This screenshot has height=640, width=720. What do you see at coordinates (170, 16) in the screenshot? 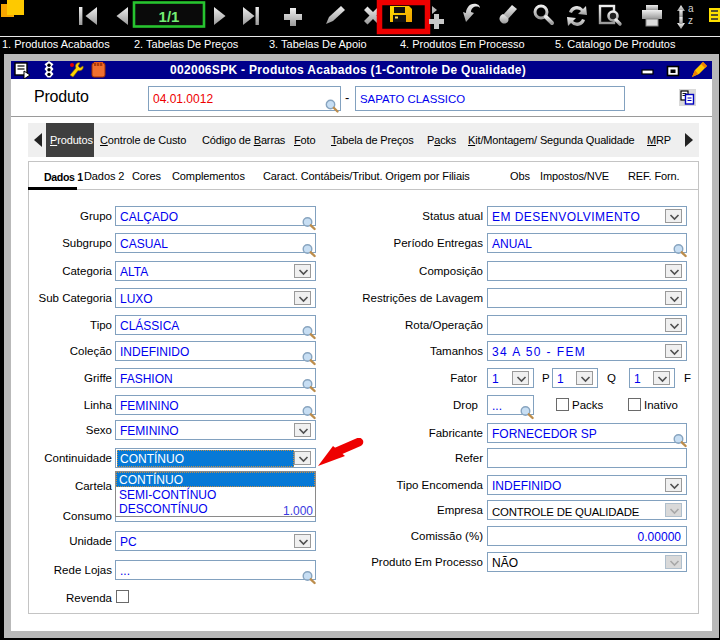
I see `svg-text: 1/1` at bounding box center [170, 16].